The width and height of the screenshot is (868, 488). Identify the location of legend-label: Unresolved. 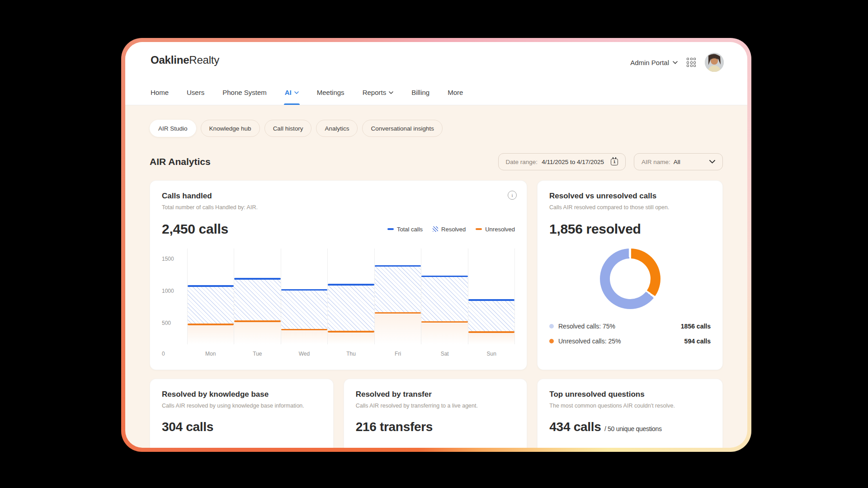
(500, 230).